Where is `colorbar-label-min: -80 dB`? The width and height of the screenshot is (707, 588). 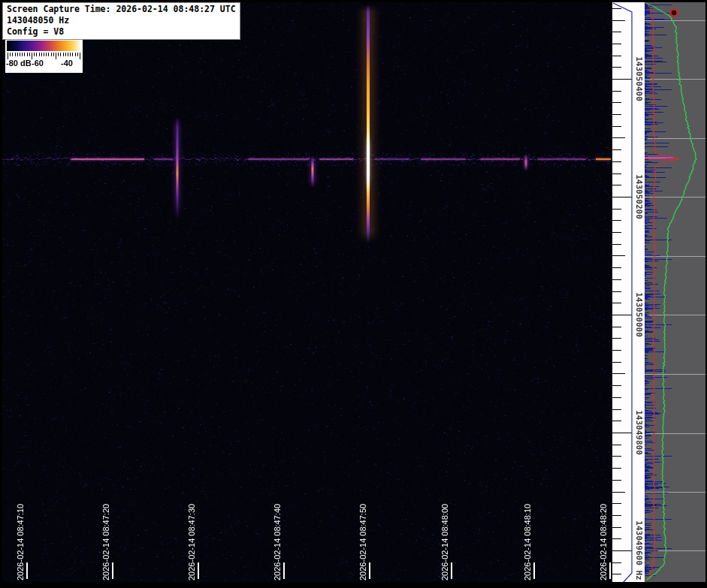 colorbar-label-min: -80 dB is located at coordinates (19, 63).